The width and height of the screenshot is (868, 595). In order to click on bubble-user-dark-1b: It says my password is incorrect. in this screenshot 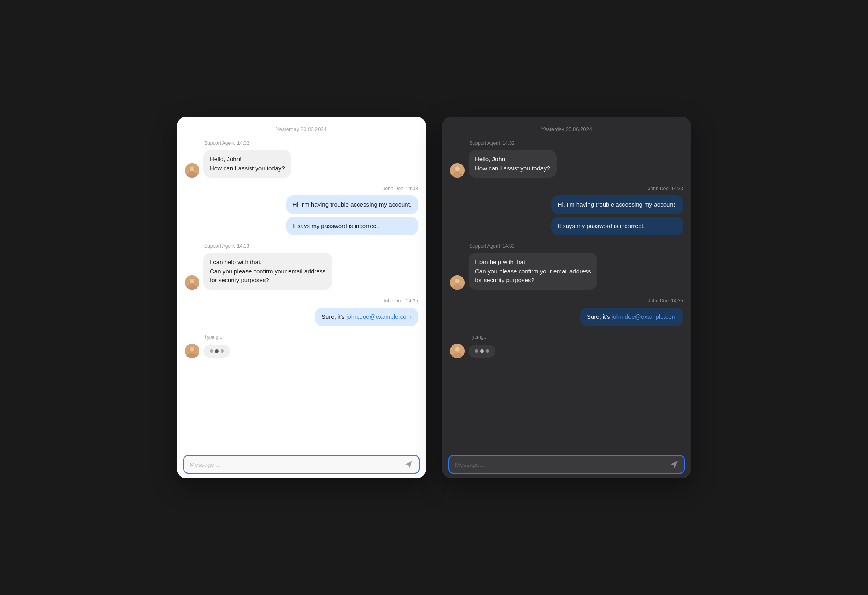, I will do `click(617, 226)`.